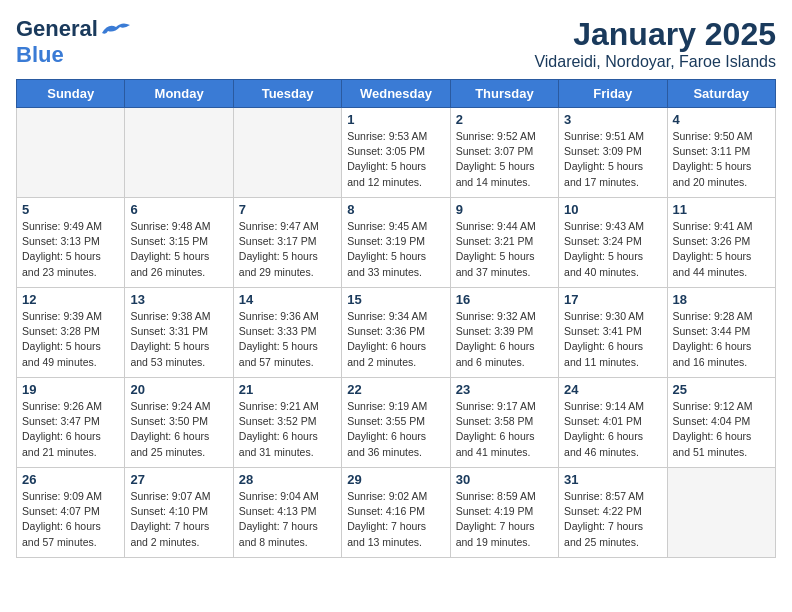  Describe the element at coordinates (178, 210) in the screenshot. I see `day-number: 6` at that location.